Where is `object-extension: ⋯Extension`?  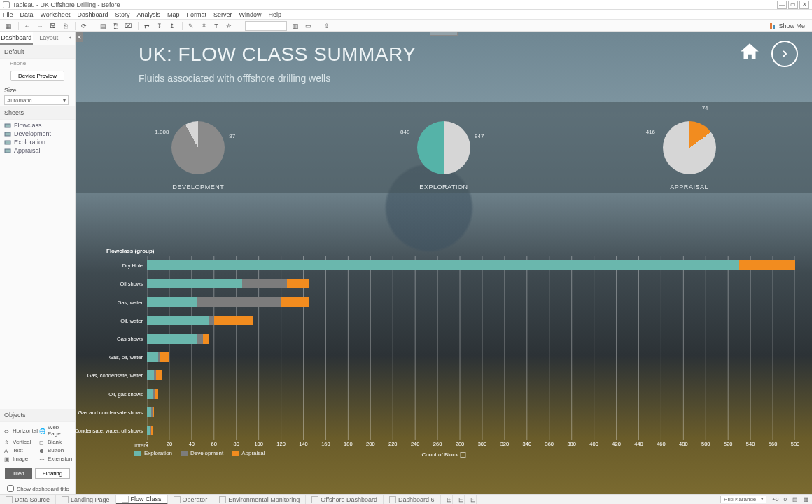
object-extension: ⋯Extension is located at coordinates (56, 459).